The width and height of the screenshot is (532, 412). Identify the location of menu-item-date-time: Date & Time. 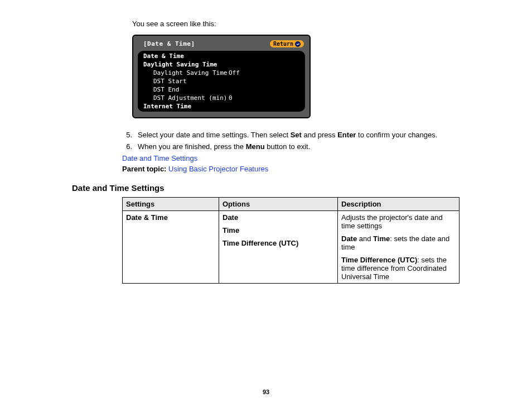
(221, 56).